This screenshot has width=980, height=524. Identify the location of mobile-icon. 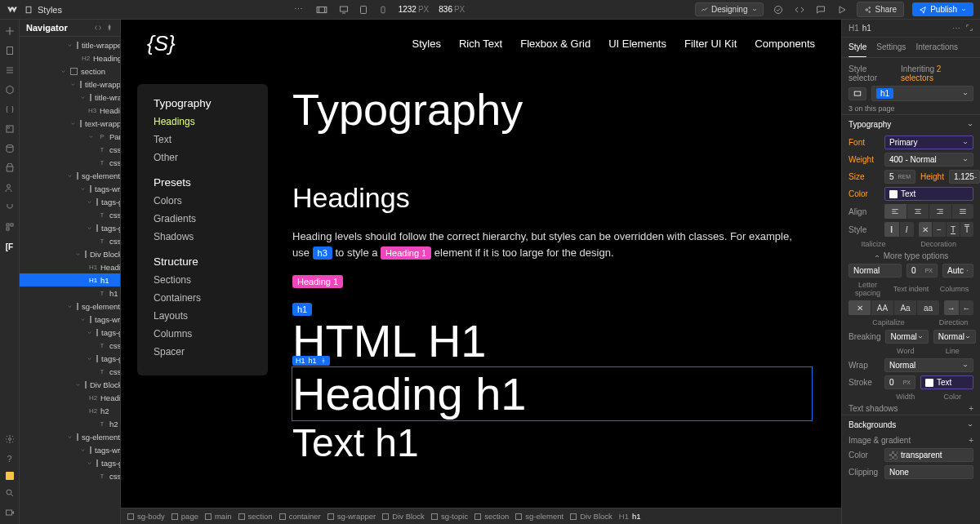
(383, 10).